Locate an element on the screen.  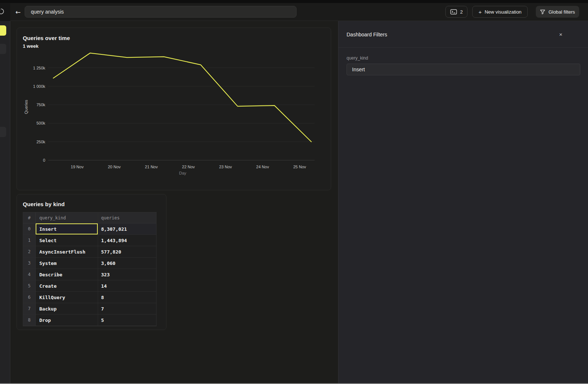
x-tick-label: 24 Nov is located at coordinates (262, 167).